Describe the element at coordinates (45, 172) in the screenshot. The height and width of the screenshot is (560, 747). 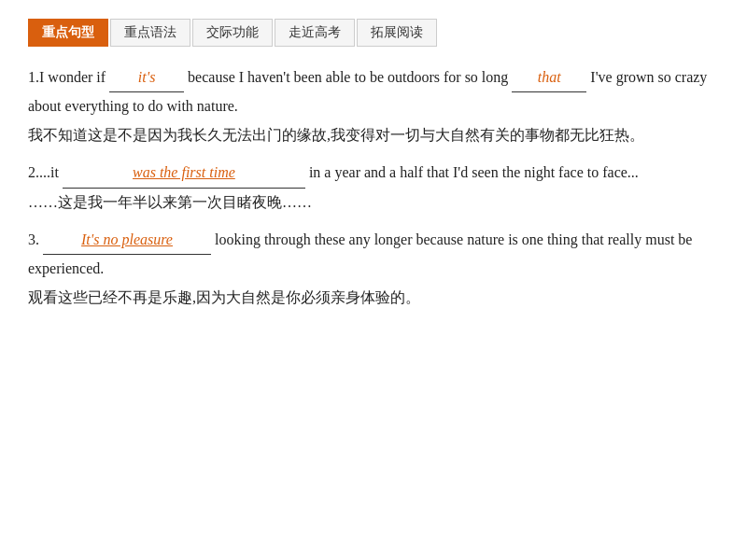
I see `sentence-2-start: 2....it` at that location.